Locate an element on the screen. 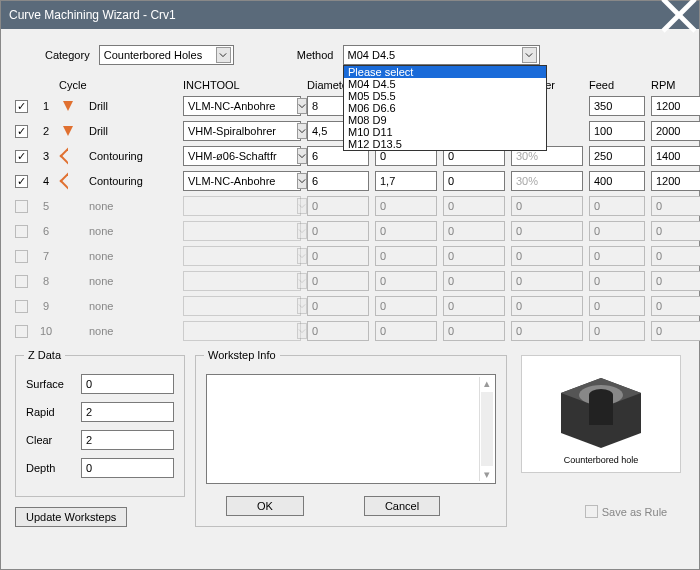 This screenshot has width=700, height=570. rapid-input: 2 is located at coordinates (128, 412).